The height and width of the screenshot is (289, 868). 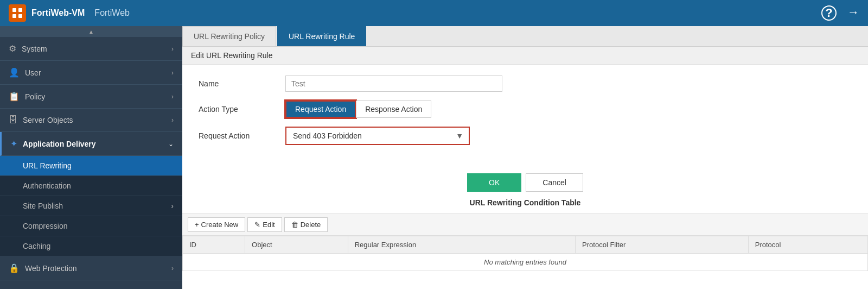 I want to click on ok-button: OK, so click(x=494, y=183).